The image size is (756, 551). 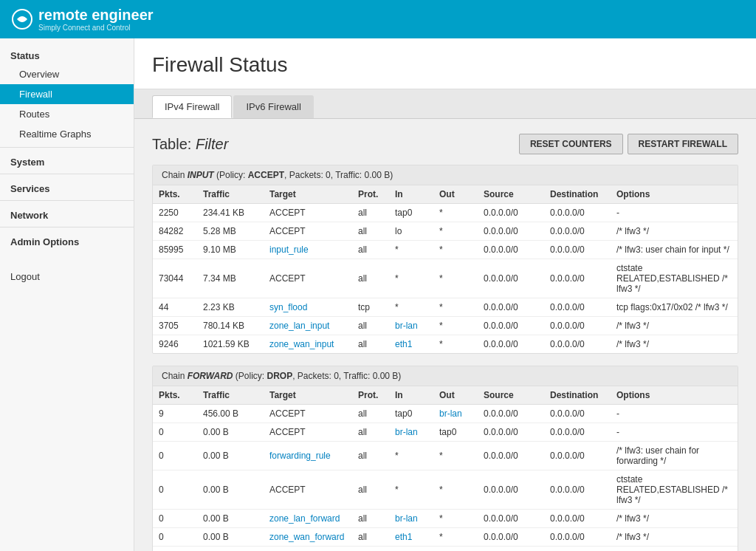 I want to click on col-out-fwd: Out, so click(x=456, y=396).